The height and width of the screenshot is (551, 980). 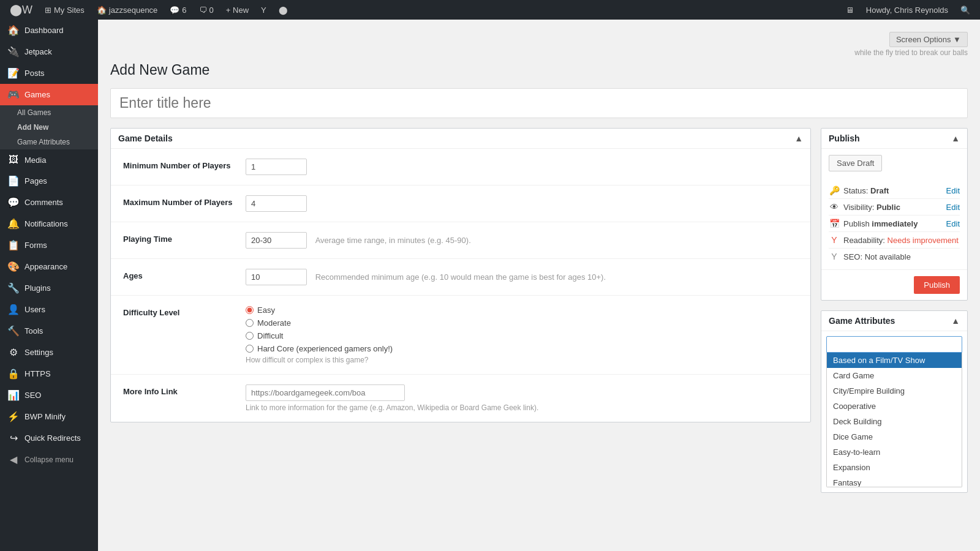 I want to click on appearance-icon: 🎨, so click(x=13, y=267).